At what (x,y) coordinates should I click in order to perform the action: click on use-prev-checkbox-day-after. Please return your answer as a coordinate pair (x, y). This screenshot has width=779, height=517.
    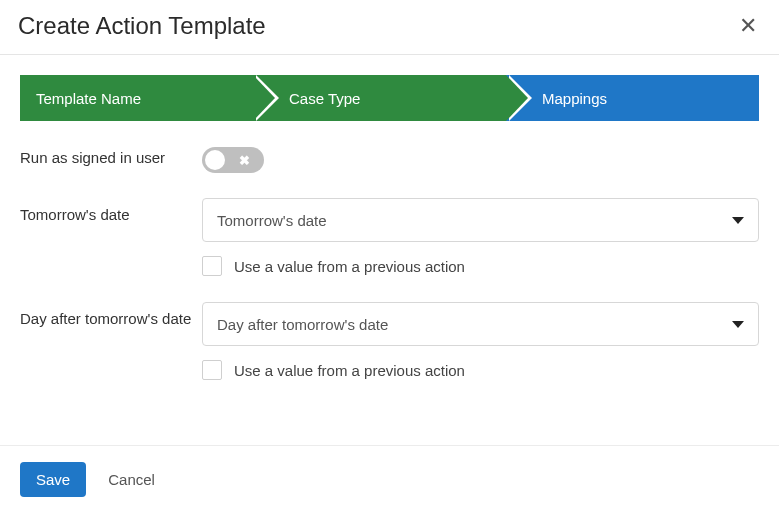
    Looking at the image, I should click on (212, 370).